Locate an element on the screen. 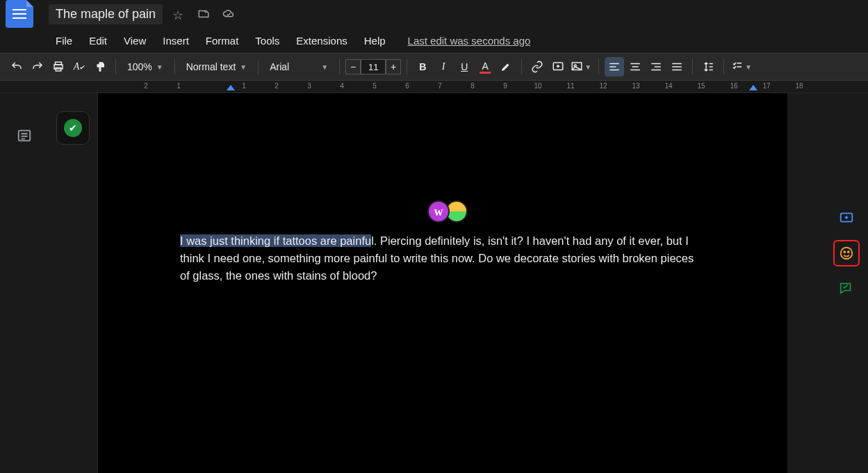 The width and height of the screenshot is (868, 473). font-size-input is located at coordinates (373, 67).